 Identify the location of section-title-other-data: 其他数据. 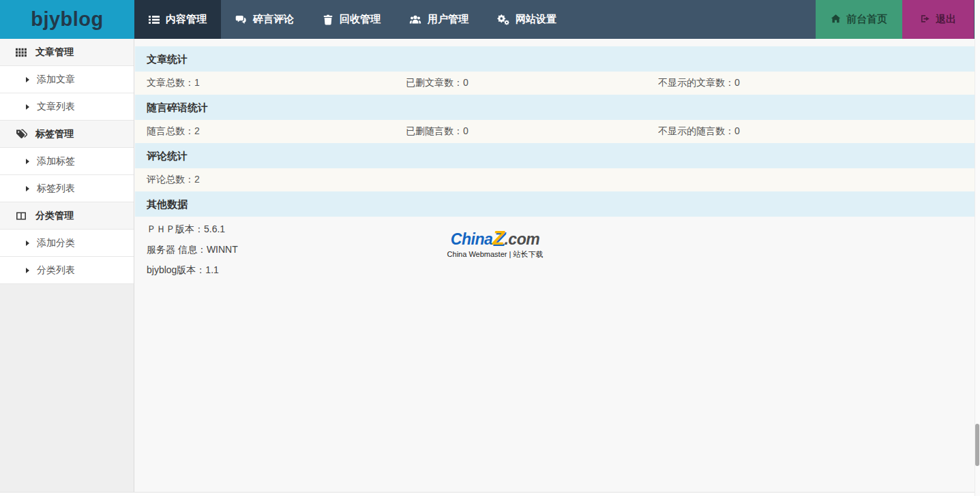
(555, 204).